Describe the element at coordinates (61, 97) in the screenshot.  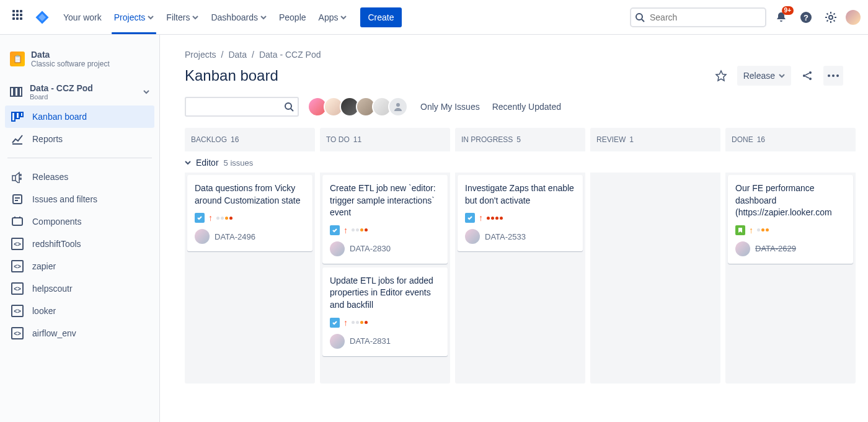
I see `board-sub: Board` at that location.